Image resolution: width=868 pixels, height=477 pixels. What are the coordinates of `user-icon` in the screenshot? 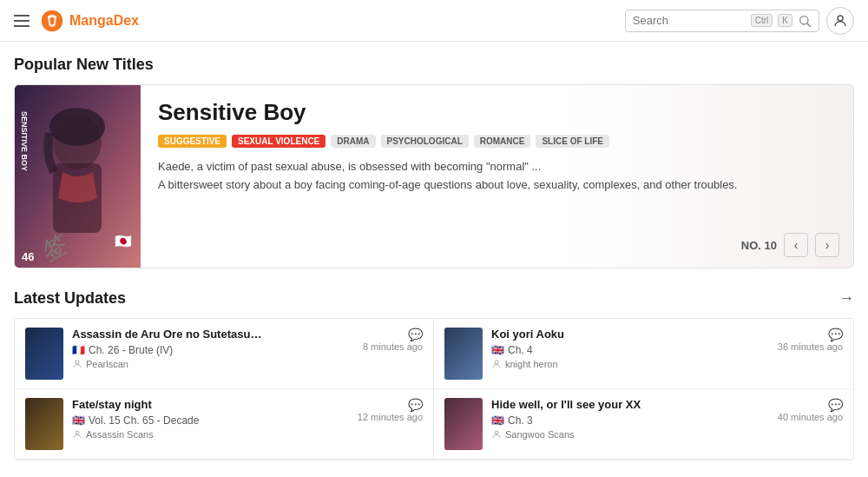 It's located at (840, 21).